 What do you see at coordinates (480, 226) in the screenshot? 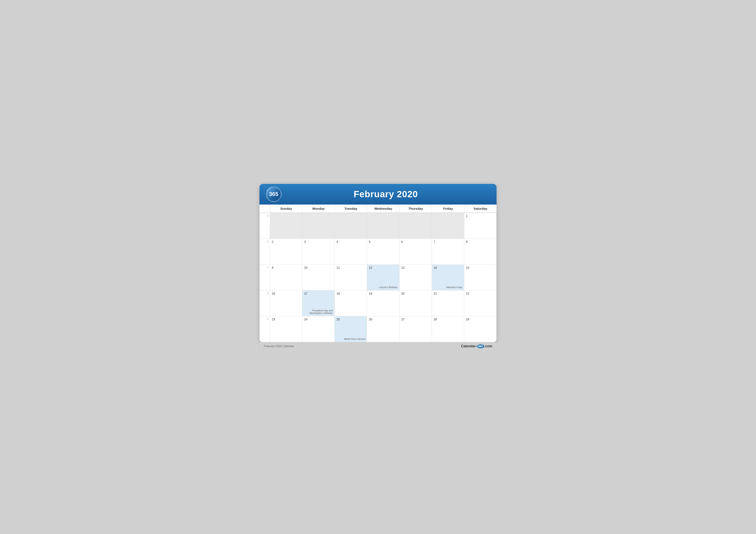
I see `calendar-cell-1: 1` at bounding box center [480, 226].